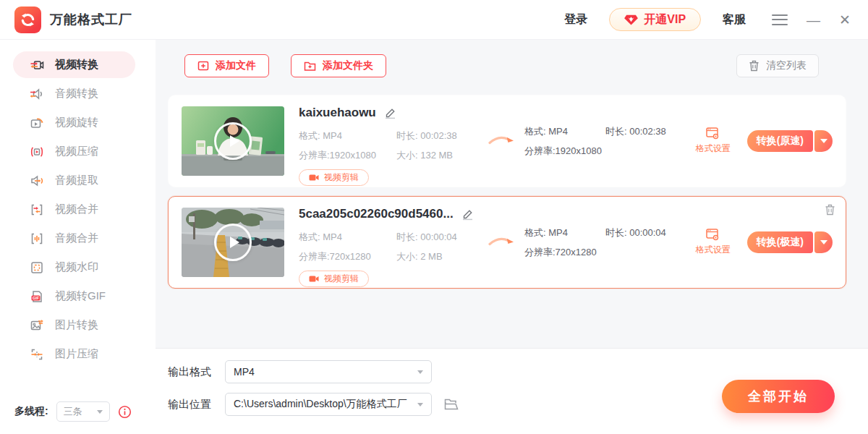 This screenshot has width=868, height=434. What do you see at coordinates (830, 210) in the screenshot?
I see `delete-row-icon` at bounding box center [830, 210].